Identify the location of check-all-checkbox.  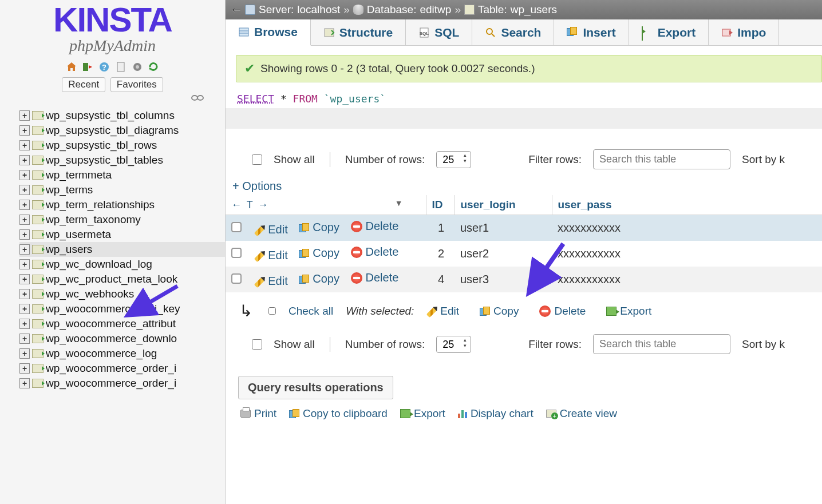
(272, 311).